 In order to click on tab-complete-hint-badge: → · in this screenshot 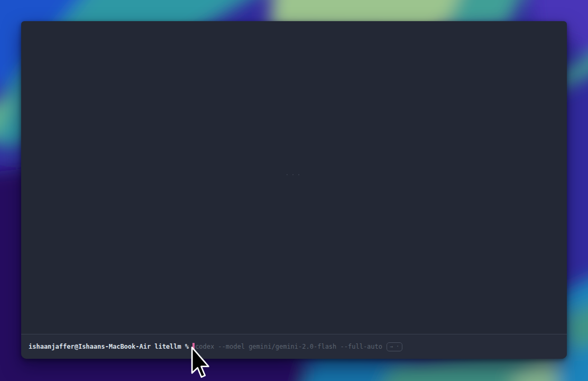, I will do `click(394, 347)`.